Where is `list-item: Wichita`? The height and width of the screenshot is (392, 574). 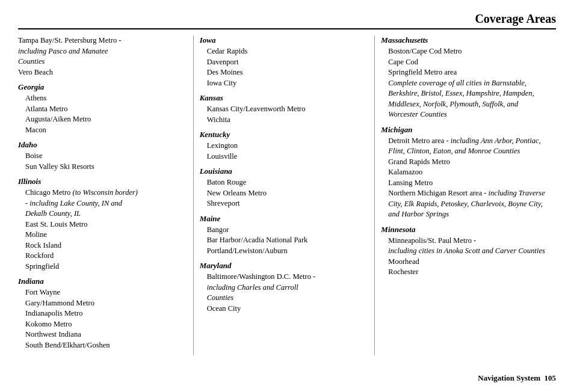 list-item: Wichita is located at coordinates (286, 120).